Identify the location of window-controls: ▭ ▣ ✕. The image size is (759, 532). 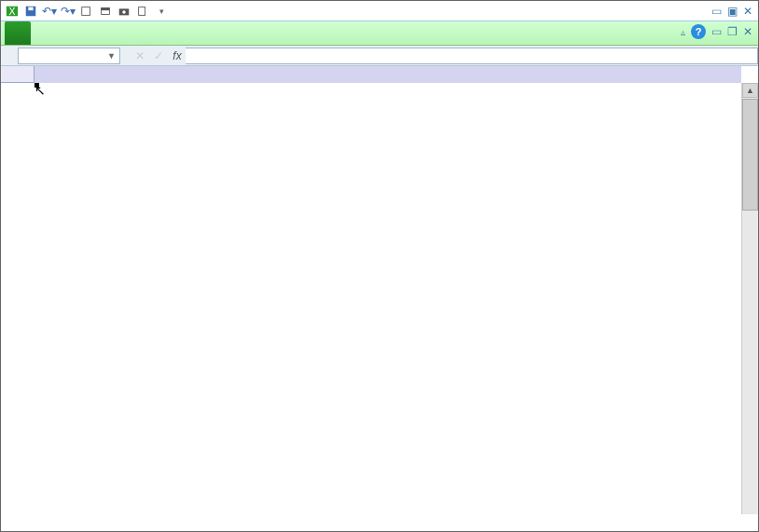
(735, 11).